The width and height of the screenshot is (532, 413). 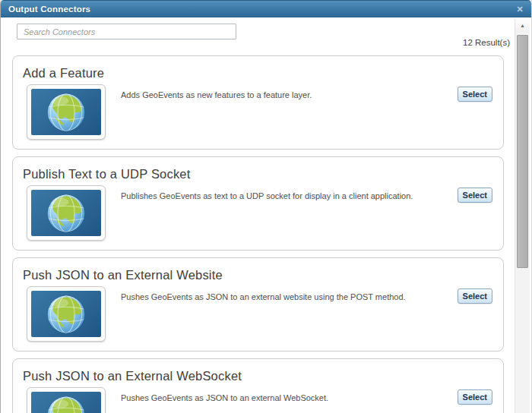 What do you see at coordinates (49, 9) in the screenshot?
I see `dialog-title: Output Connectors` at bounding box center [49, 9].